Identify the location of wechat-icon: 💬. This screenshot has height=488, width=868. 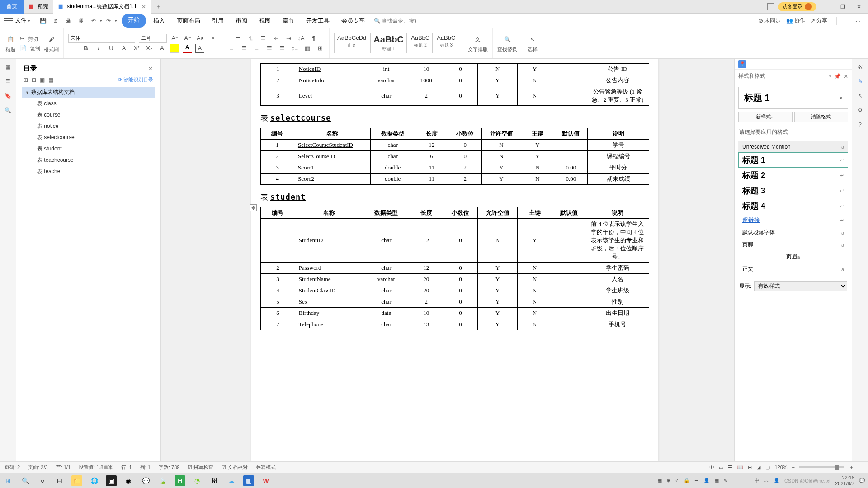
(146, 481).